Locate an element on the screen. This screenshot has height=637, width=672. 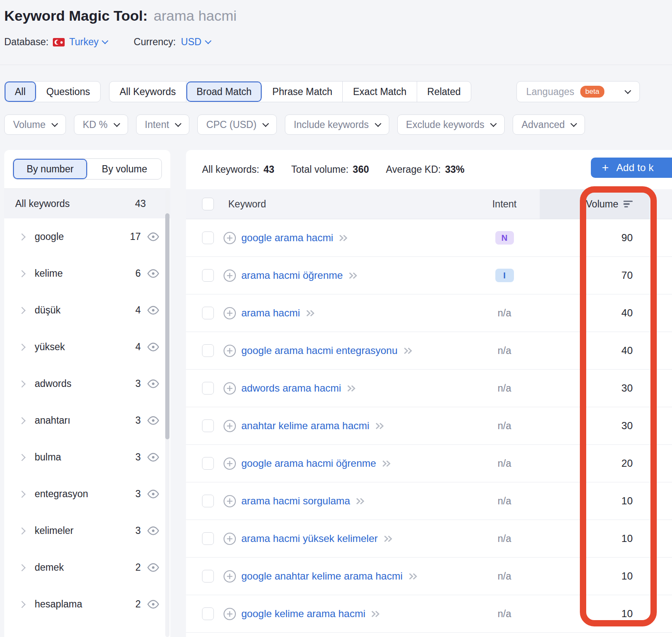
filter-dropdown: Volume is located at coordinates (35, 125).